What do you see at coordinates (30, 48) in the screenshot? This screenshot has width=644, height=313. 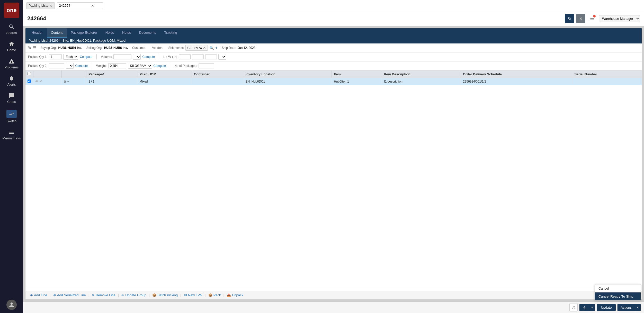 I see `refresh-row-btn: ↻` at bounding box center [30, 48].